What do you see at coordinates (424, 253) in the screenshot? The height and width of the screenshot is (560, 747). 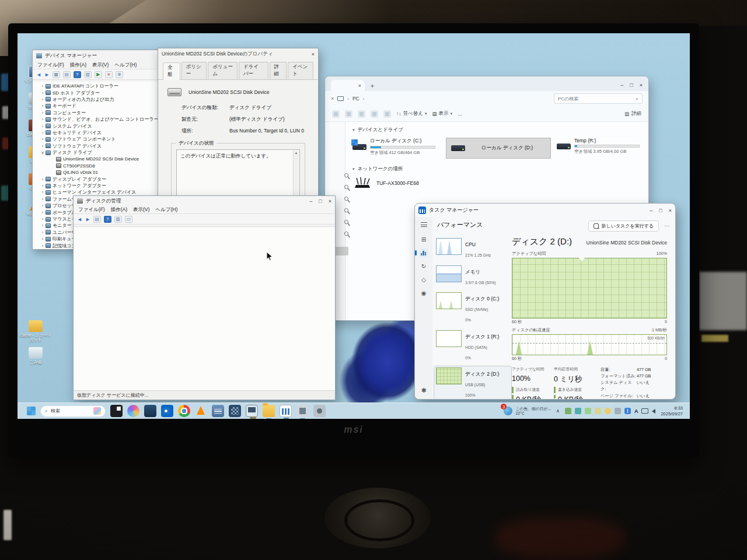 I see `performance-icon` at bounding box center [424, 253].